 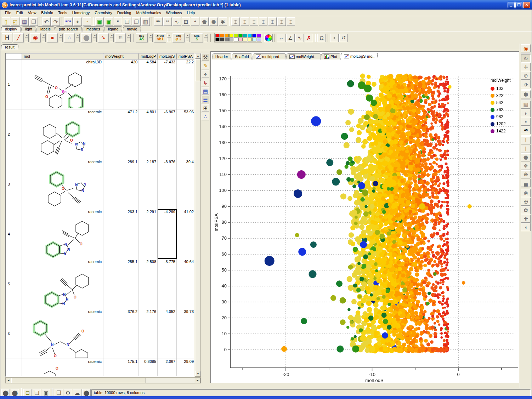 I want to click on annotation-button: A, so click(x=195, y=22).